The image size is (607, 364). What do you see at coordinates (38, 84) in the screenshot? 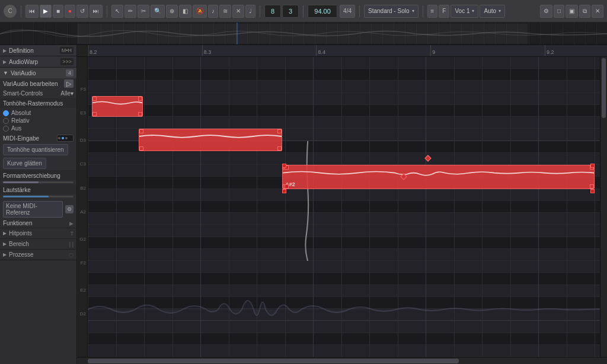
I see `edit-row: VariAudio bearbeiten ▷` at bounding box center [38, 84].